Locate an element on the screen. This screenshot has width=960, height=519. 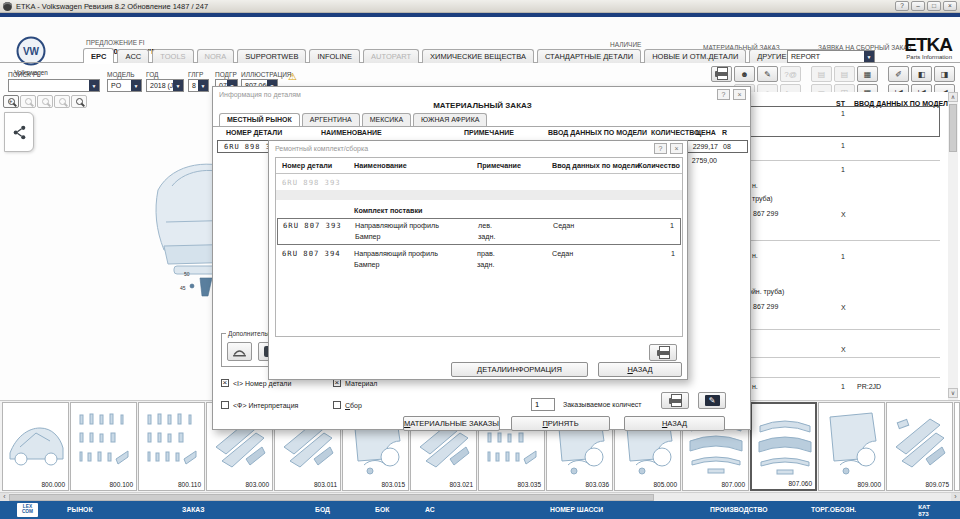
gathering-checkbox: Сбор is located at coordinates (348, 405).